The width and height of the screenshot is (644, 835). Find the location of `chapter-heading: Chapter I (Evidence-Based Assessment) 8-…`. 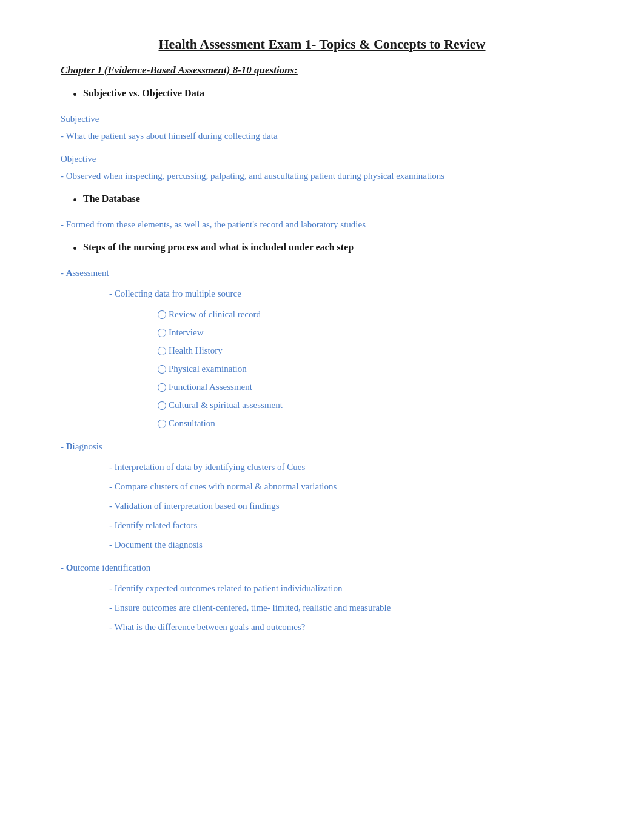

chapter-heading: Chapter I (Evidence-Based Assessment) 8-… is located at coordinates (322, 70).